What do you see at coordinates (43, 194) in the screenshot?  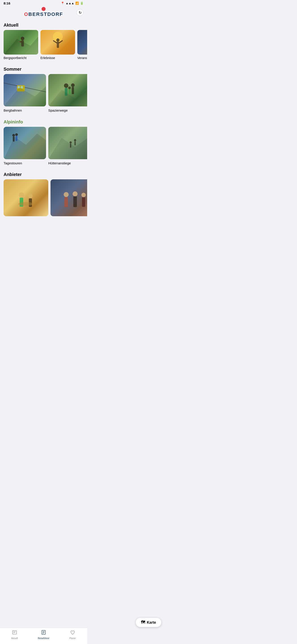 I see `anbieter-section: Anbieter` at bounding box center [43, 194].